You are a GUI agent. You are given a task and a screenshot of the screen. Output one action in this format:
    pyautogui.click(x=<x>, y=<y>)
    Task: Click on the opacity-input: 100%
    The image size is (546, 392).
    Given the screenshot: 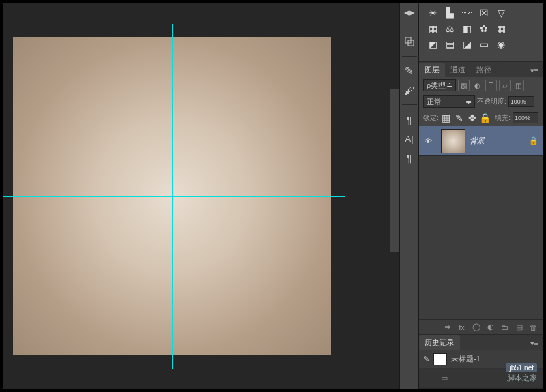 What is the action you would take?
    pyautogui.click(x=521, y=102)
    